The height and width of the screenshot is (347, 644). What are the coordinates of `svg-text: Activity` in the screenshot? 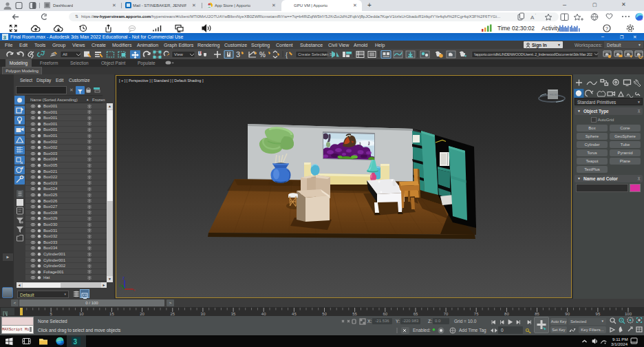 It's located at (551, 28).